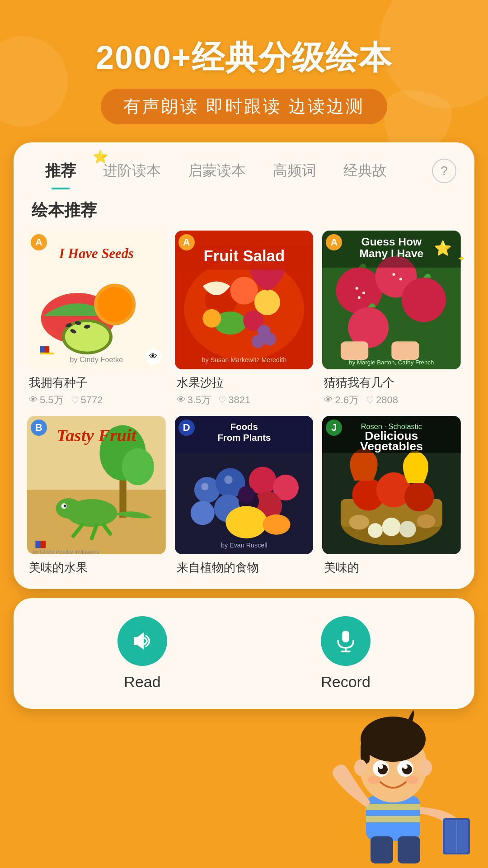 The width and height of the screenshot is (488, 868). What do you see at coordinates (244, 300) in the screenshot?
I see `book-cover-fruit-salad: Fruit Salad by Susan Markowitz Meredith …` at bounding box center [244, 300].